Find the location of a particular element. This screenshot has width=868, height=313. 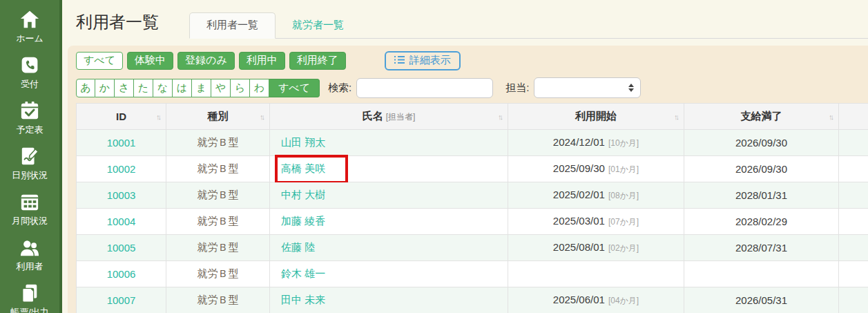

status-filter-inuse-button: 利用中 is located at coordinates (262, 61).